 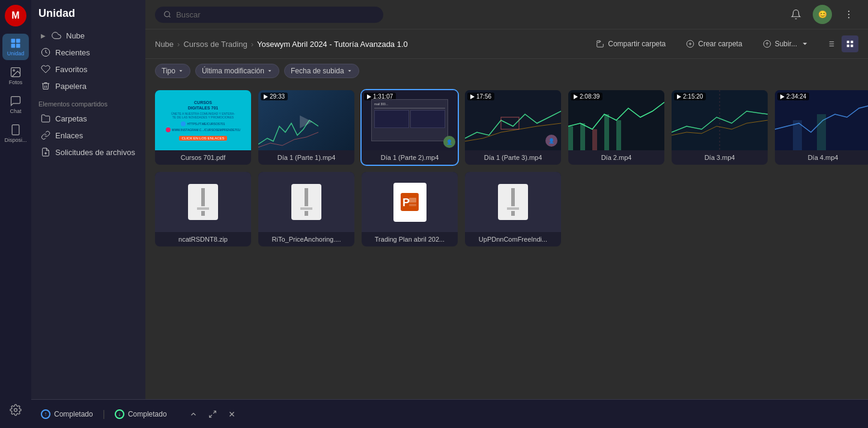 I want to click on filter-bar: Tipo Última modificación Fecha de subida, so click(x=507, y=71).